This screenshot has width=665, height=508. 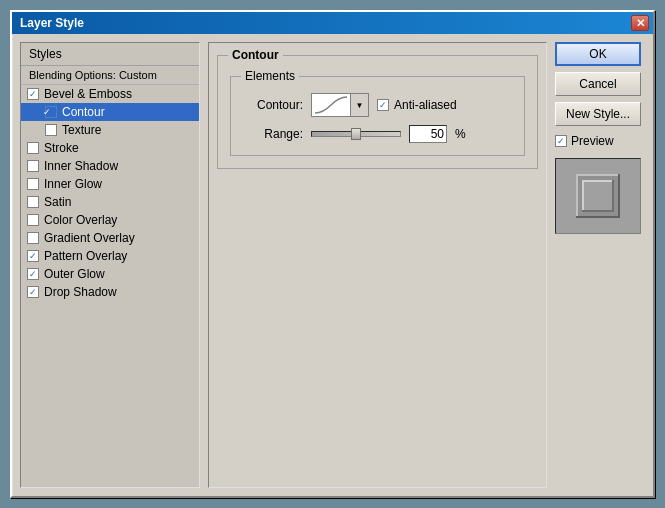 I want to click on anti-alias-checkbox, so click(x=383, y=105).